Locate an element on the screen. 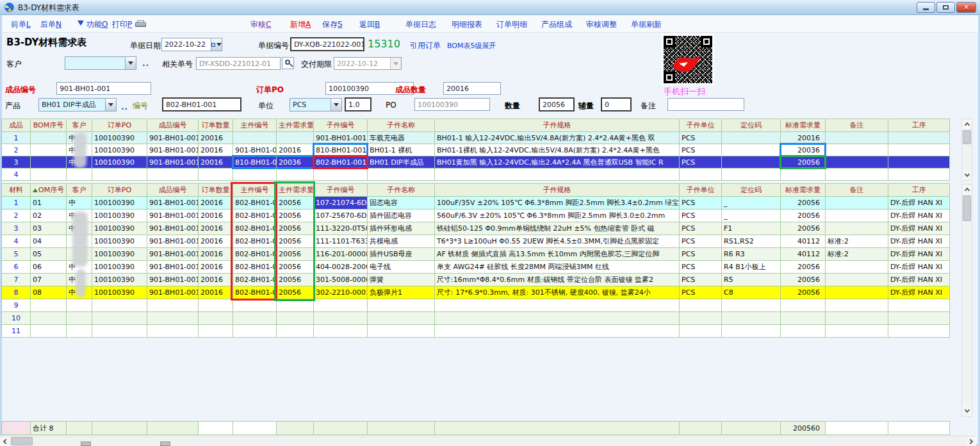 The width and height of the screenshot is (980, 446). cell: 插件USB母座 is located at coordinates (401, 254).